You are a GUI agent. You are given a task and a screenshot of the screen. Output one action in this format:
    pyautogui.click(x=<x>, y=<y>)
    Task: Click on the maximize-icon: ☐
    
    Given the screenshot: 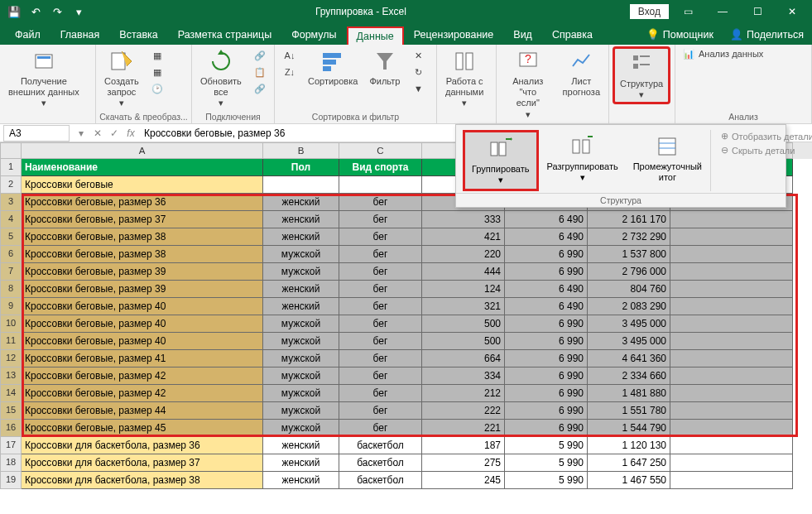 What is the action you would take?
    pyautogui.click(x=757, y=12)
    